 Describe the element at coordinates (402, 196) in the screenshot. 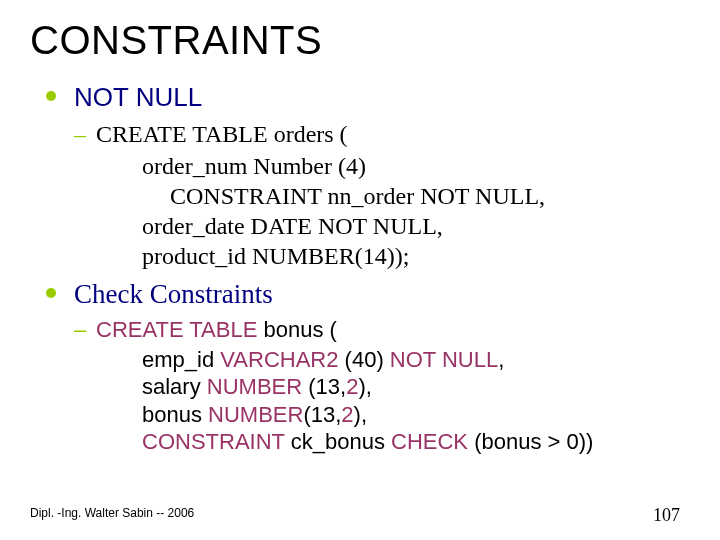

I see `code-line: CONSTRAINT nn_order NOT NULL,` at that location.